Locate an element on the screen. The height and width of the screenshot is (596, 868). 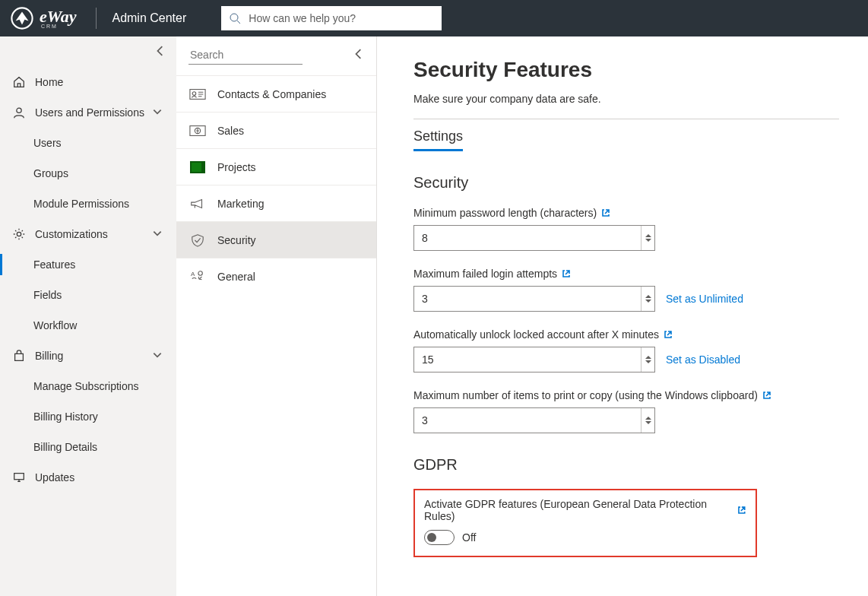
toggle-knob is located at coordinates (432, 537).